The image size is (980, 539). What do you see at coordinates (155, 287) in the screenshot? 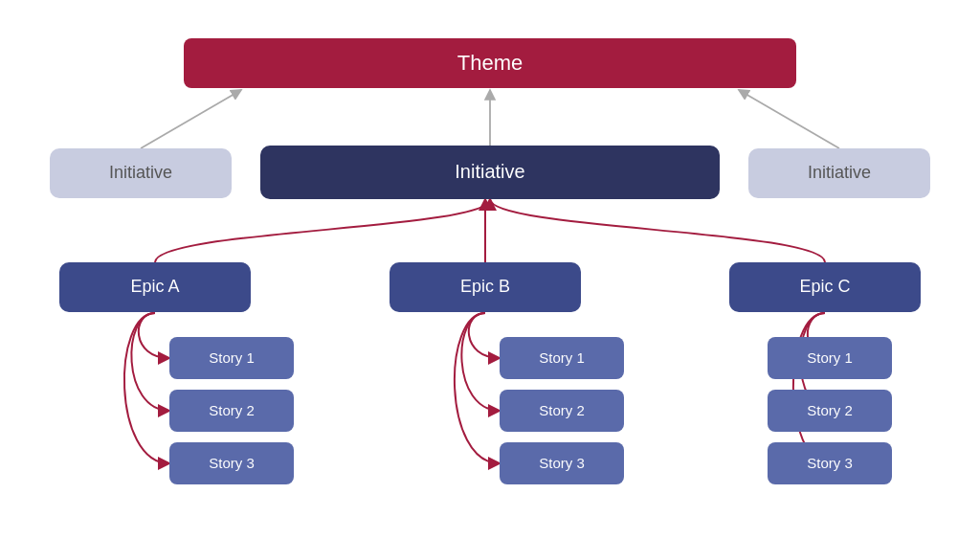
I see `epic-a-label: Epic A` at bounding box center [155, 287].